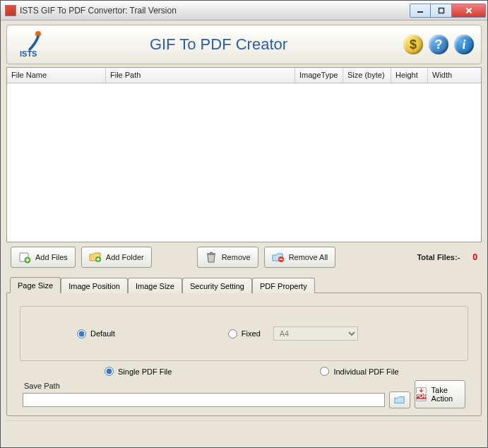 The height and width of the screenshot is (448, 488). Describe the element at coordinates (138, 372) in the screenshot. I see `radio-single-pdf: Single PDF File` at that location.